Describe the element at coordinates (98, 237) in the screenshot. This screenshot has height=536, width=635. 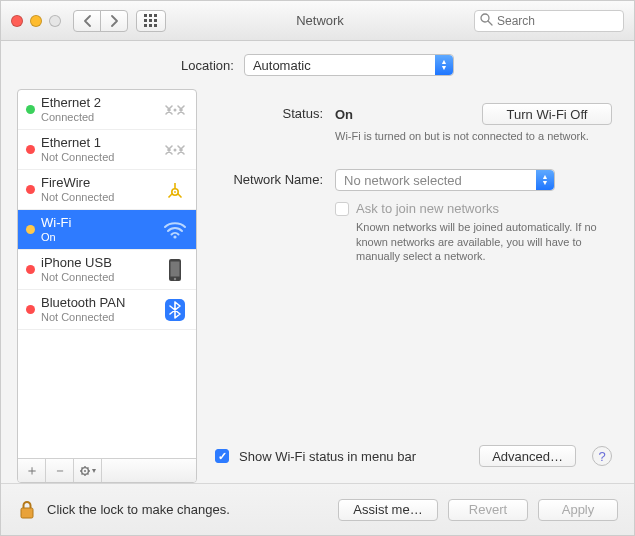
I see `service-status: On` at that location.